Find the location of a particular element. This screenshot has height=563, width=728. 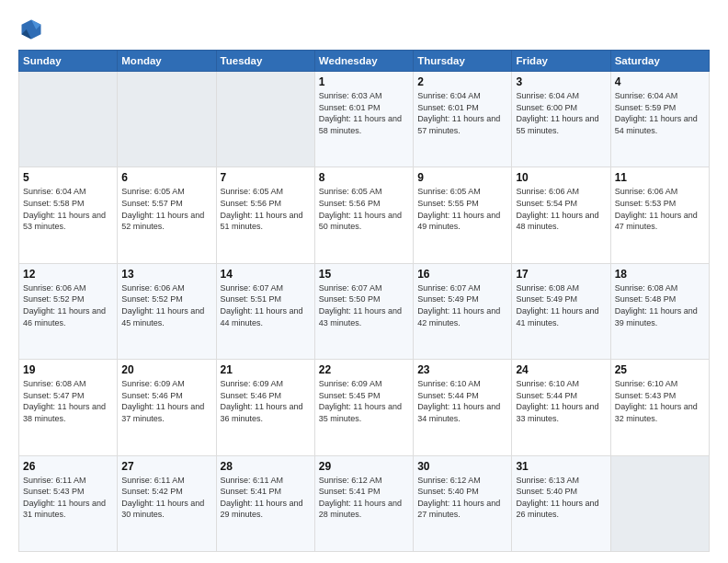

calendar-cell: 29Sunrise: 6:12 AMSunset: 5:41 PMDayligh… is located at coordinates (364, 503).